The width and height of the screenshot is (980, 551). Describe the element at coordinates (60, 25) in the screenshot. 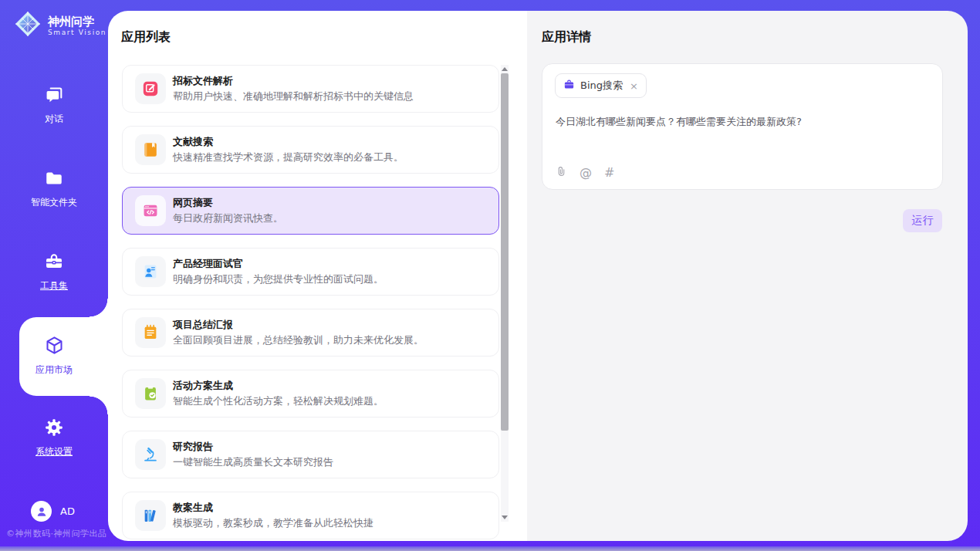

I see `brand-logo: 神州问学 Smart Vision` at that location.